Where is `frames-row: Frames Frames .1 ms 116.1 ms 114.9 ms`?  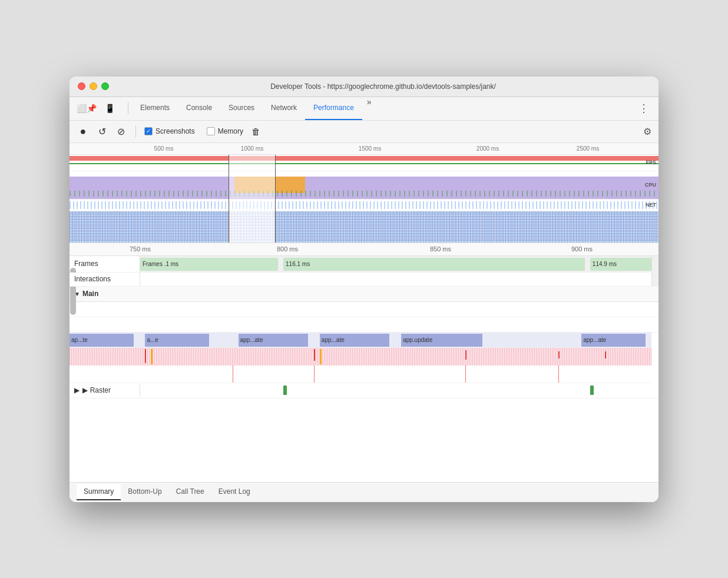
frames-row: Frames Frames .1 ms 116.1 ms 114.9 ms is located at coordinates (364, 264).